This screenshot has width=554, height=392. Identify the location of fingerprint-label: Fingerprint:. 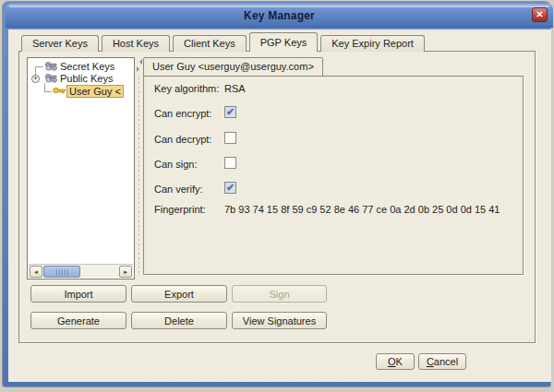
(180, 209).